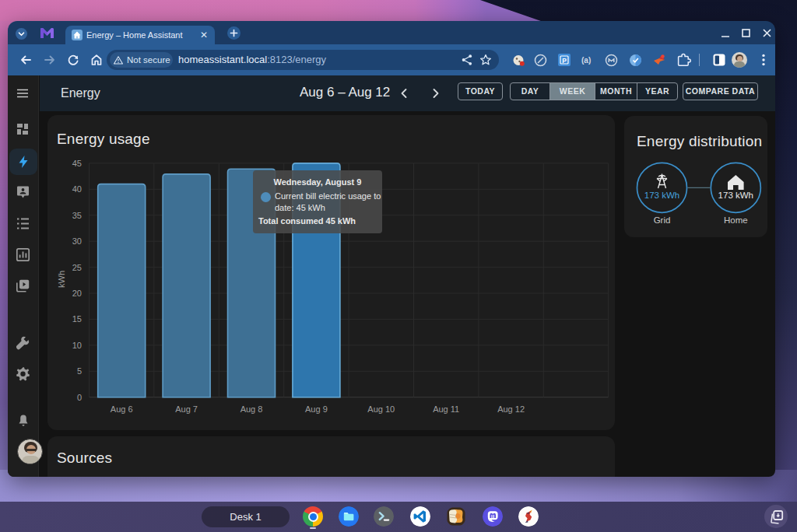 The image size is (797, 532). Describe the element at coordinates (77, 163) in the screenshot. I see `svg-text: 45` at that location.